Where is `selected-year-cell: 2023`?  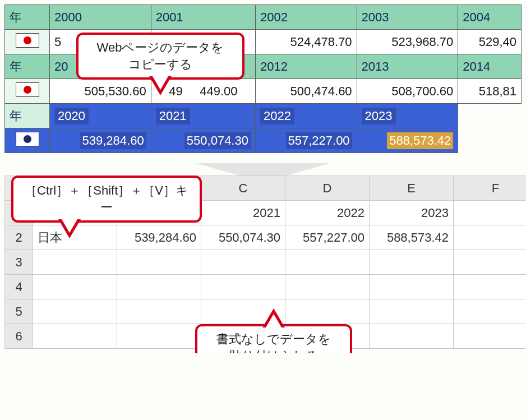
selected-year-cell: 2023 is located at coordinates (407, 116).